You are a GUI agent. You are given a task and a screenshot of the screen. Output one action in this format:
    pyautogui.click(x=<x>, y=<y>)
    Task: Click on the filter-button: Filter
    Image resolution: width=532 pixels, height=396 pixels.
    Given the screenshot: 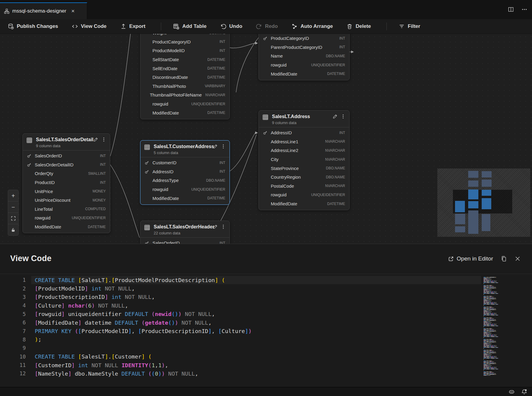 What is the action you would take?
    pyautogui.click(x=409, y=26)
    